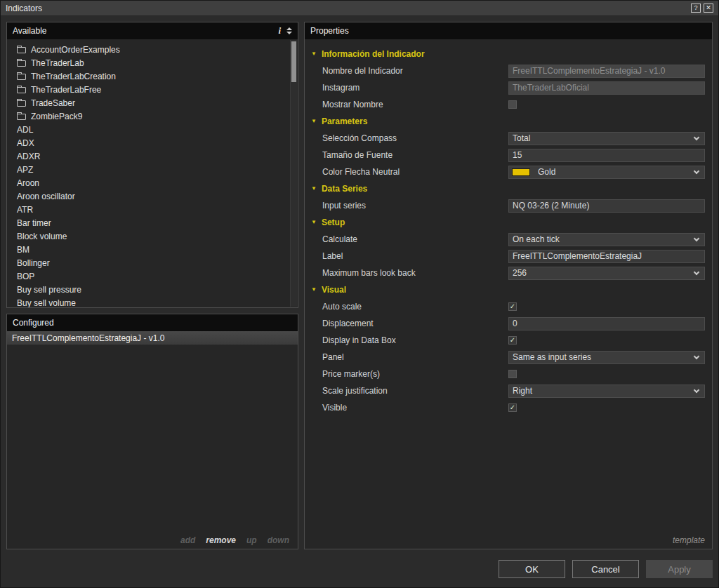 The width and height of the screenshot is (719, 588). What do you see at coordinates (150, 276) in the screenshot?
I see `available-item-bop: BOP` at bounding box center [150, 276].